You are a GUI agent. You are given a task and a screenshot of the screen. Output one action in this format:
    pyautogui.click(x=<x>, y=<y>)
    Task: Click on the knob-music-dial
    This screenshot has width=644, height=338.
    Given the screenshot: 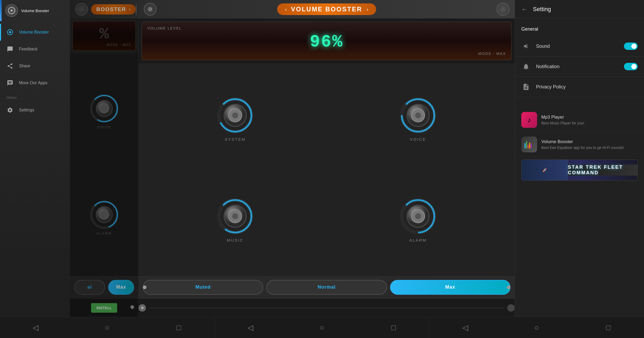 What is the action you would take?
    pyautogui.click(x=235, y=216)
    